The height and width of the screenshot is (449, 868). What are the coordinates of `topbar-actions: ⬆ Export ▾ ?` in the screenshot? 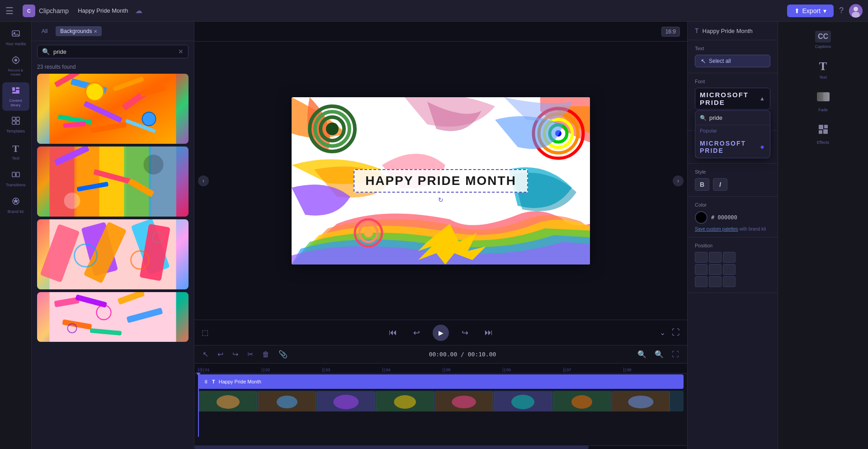 It's located at (825, 11).